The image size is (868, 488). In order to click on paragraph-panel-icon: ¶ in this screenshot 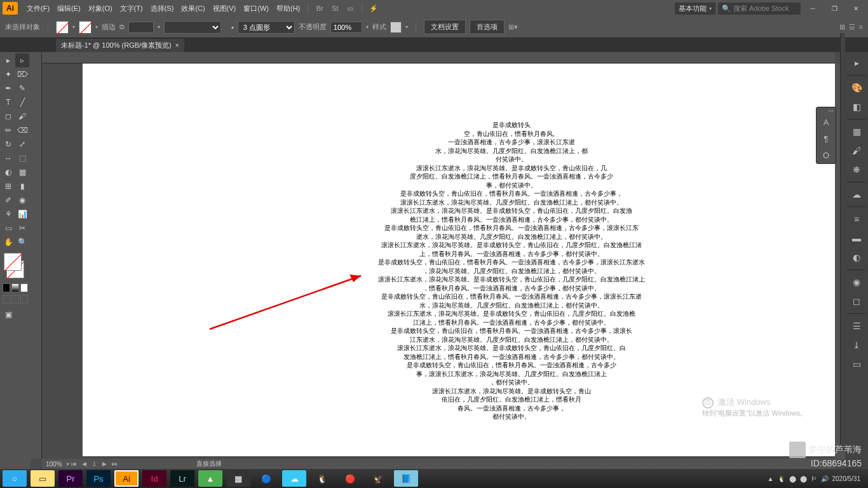, I will do `click(826, 139)`.